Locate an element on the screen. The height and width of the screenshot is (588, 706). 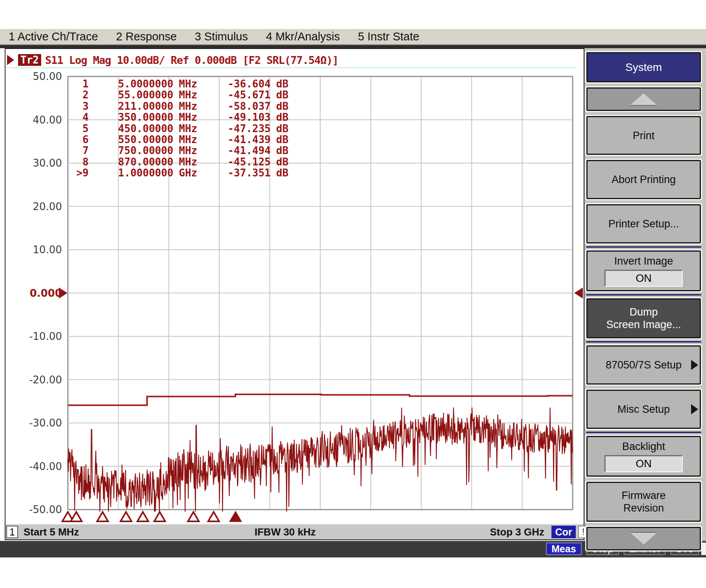
marker-value: -41.494 is located at coordinates (242, 151).